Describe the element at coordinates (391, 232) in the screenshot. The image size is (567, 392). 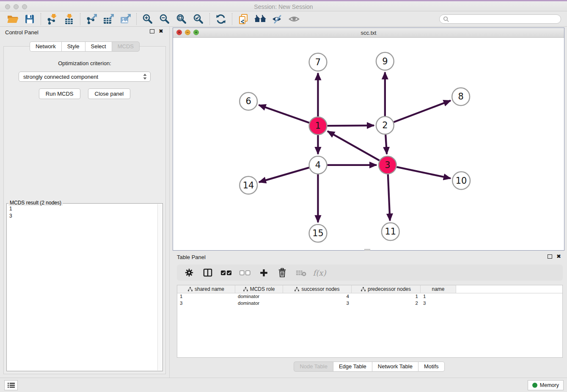
I see `node-11: 11` at that location.